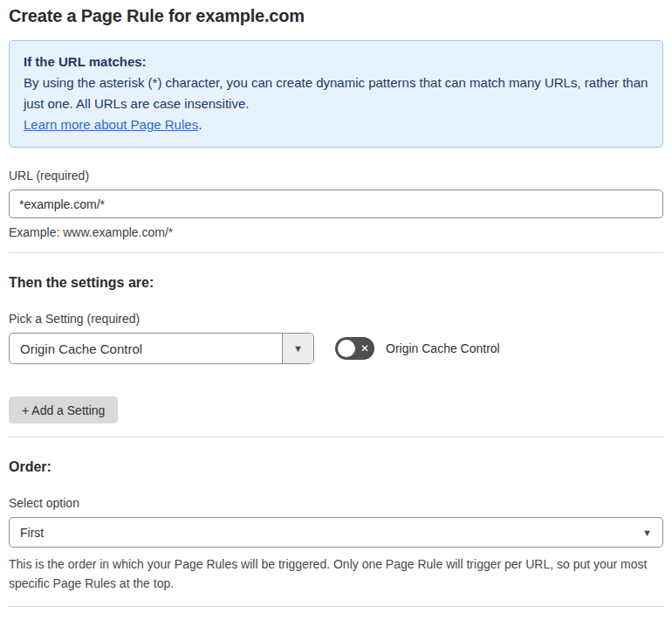 Image resolution: width=672 pixels, height=620 pixels. I want to click on setting-row: Origin Cache Control ▼ ✕ Origin Cache Co…, so click(336, 348).